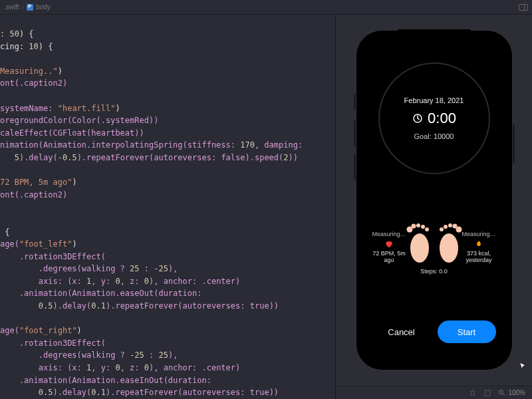 The image size is (532, 399). What do you see at coordinates (434, 247) in the screenshot?
I see `stats-row: Measuring… 72 BPM, 5m ago` at bounding box center [434, 247].